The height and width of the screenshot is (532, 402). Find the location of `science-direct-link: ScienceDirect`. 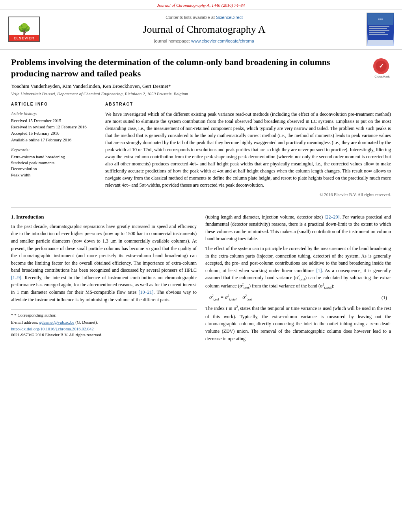

science-direct-link: ScienceDirect is located at coordinates (229, 17).